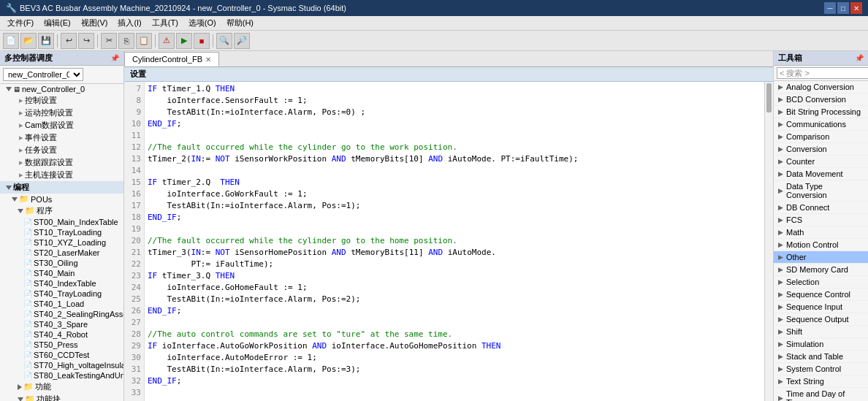 The width and height of the screenshot is (868, 401). What do you see at coordinates (821, 137) in the screenshot?
I see `category-comparison: ▶ Comparison` at bounding box center [821, 137].